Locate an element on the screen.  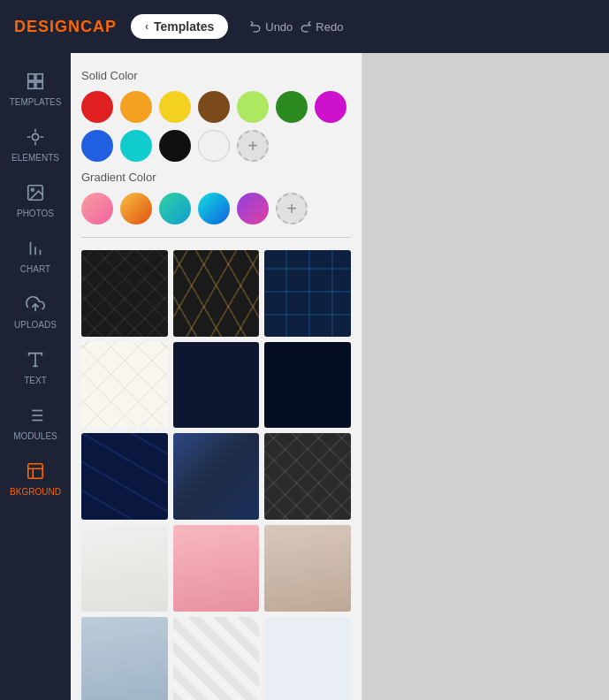
undo-redo-group: Undo Redo is located at coordinates (296, 27).